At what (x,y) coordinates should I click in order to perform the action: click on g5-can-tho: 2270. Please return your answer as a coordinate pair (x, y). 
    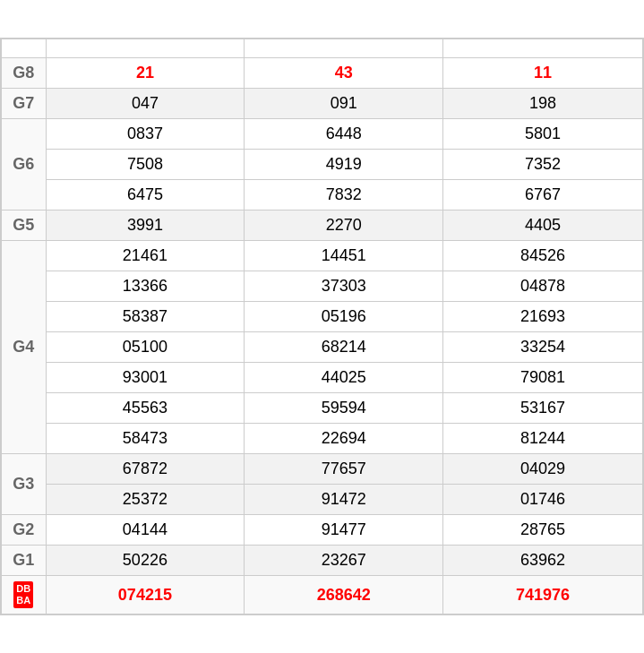
    Looking at the image, I should click on (344, 225).